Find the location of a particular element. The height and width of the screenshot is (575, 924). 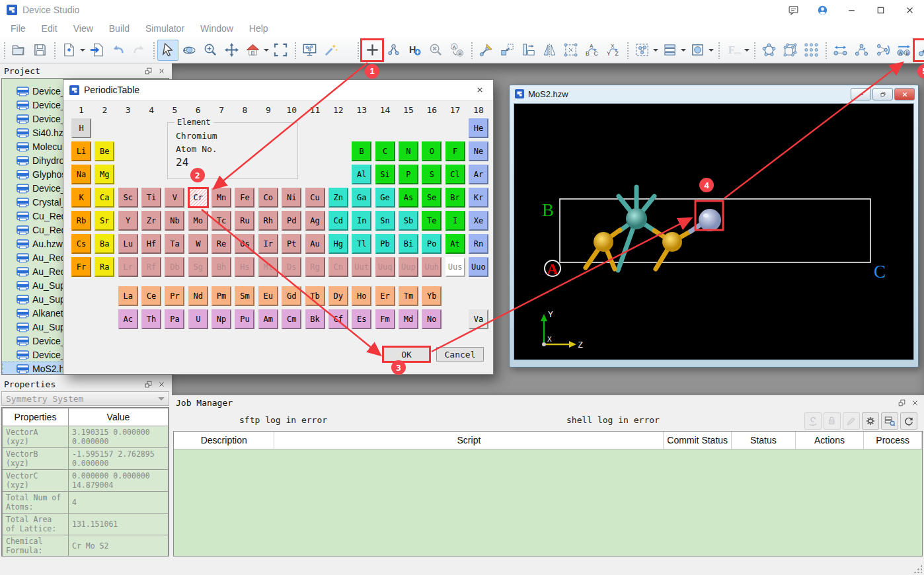

element-k: K is located at coordinates (81, 198).